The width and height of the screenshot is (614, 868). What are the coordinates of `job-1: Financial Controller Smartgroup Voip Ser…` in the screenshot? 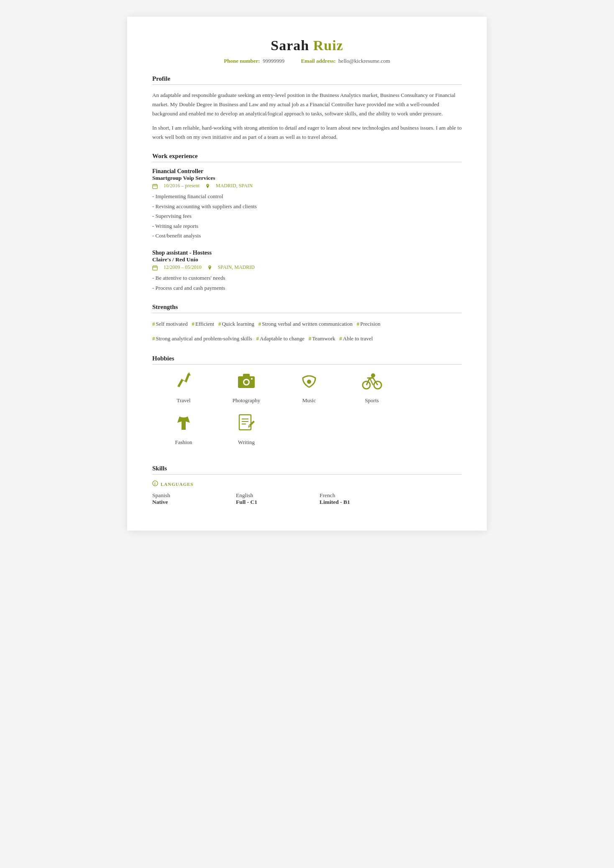 It's located at (307, 204).